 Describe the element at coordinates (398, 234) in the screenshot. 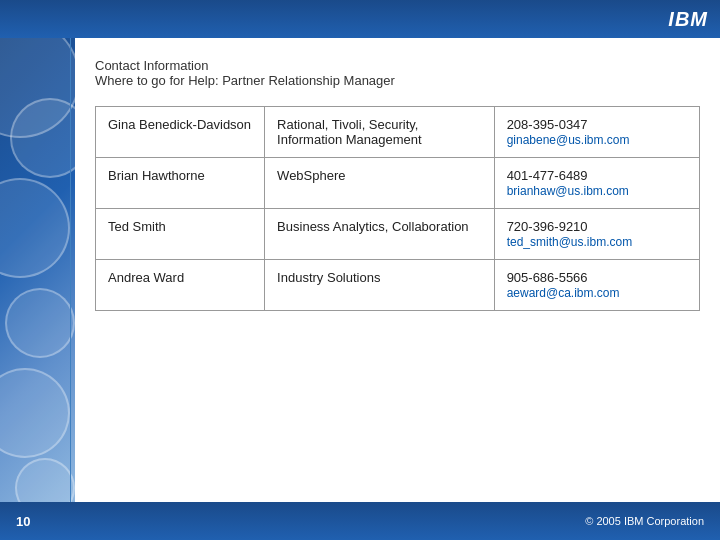

I see `table-row: Ted SmithBusiness Analytics, Collaborati…` at that location.